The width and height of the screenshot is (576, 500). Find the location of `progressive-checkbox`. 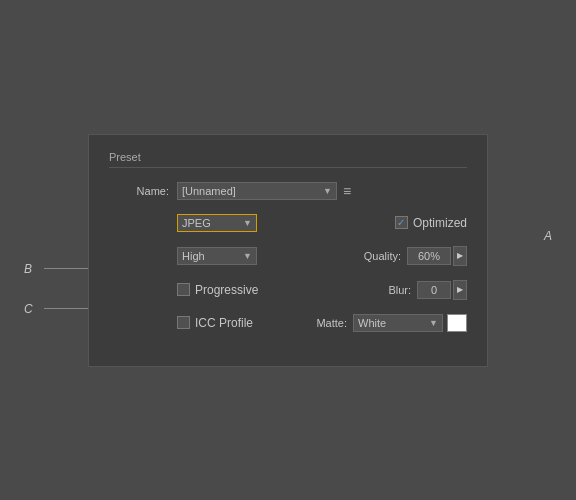

progressive-checkbox is located at coordinates (184, 290).